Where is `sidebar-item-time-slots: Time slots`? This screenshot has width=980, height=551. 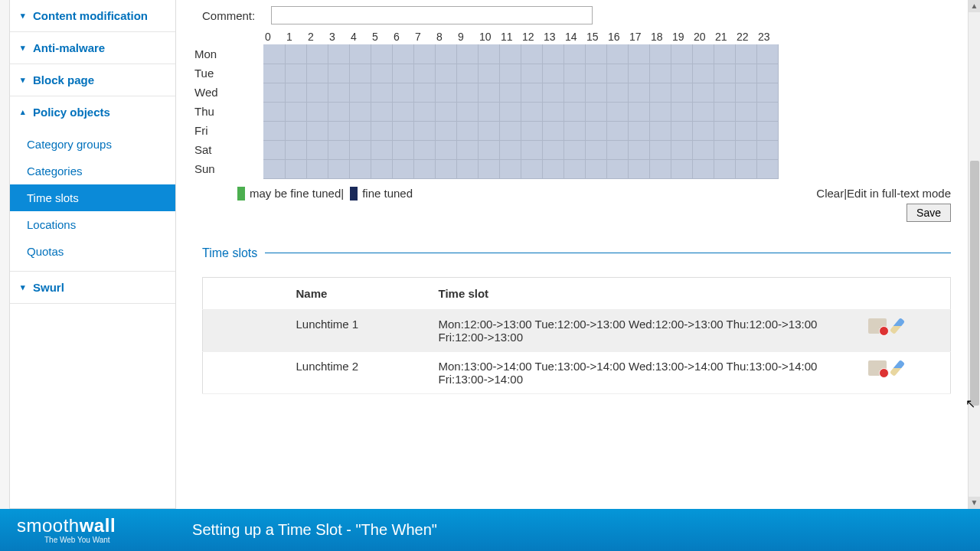 sidebar-item-time-slots: Time slots is located at coordinates (93, 197).